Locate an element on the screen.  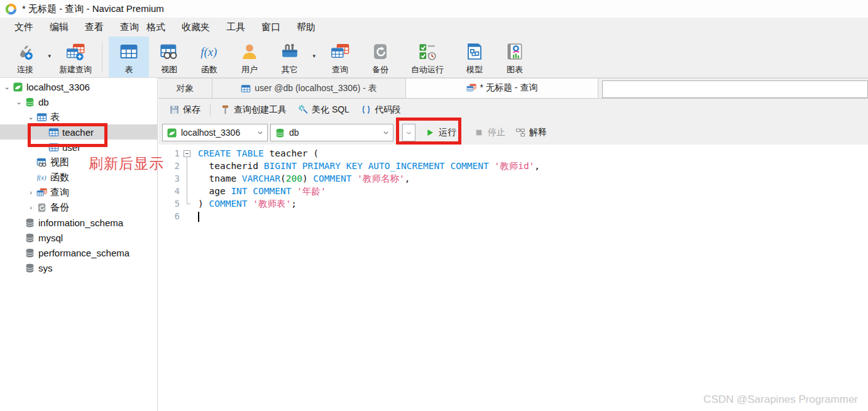
code-line-2: 2 teacherid BIGINT PRIMARY KEY AUTO_INCR… is located at coordinates (513, 166).